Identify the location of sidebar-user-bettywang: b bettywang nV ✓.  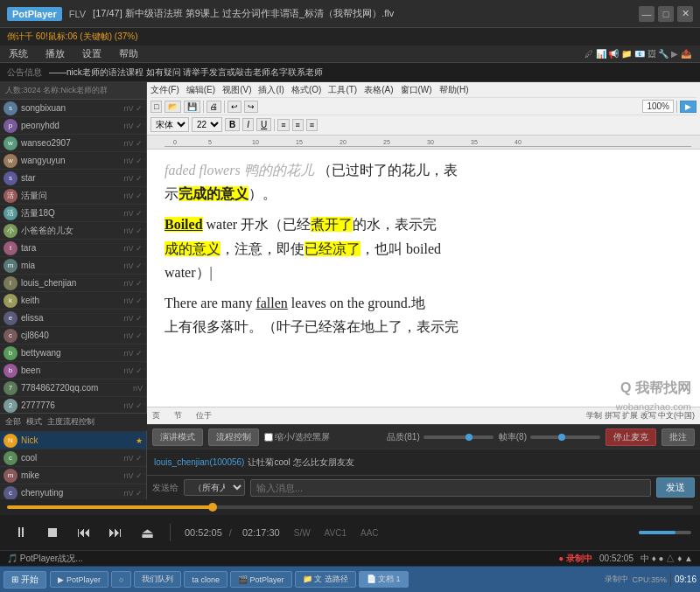
(74, 353).